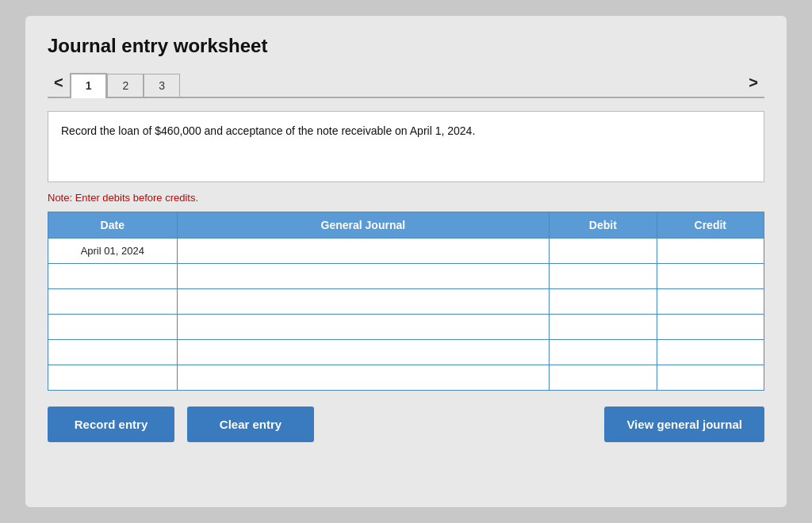 This screenshot has height=523, width=812. Describe the element at coordinates (89, 86) in the screenshot. I see `tab-1: 1` at that location.